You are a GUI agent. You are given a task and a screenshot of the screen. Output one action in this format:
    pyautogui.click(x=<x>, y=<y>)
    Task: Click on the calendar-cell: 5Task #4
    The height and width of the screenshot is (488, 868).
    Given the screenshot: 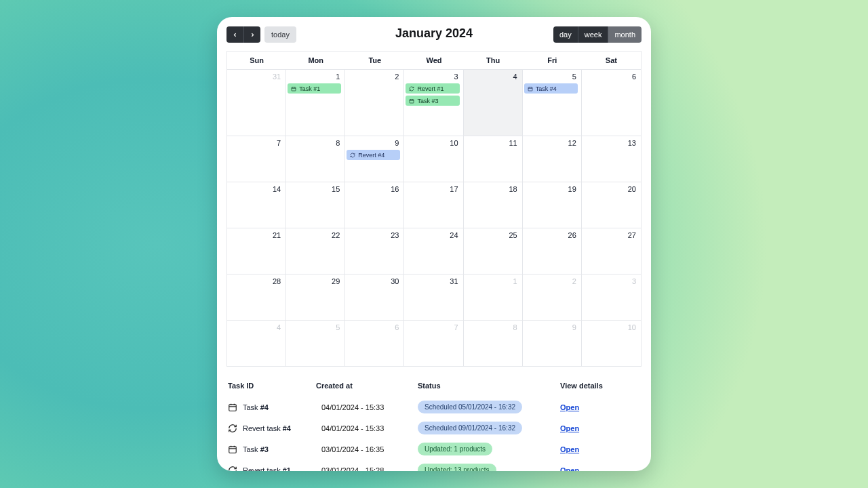 What is the action you would take?
    pyautogui.click(x=552, y=103)
    